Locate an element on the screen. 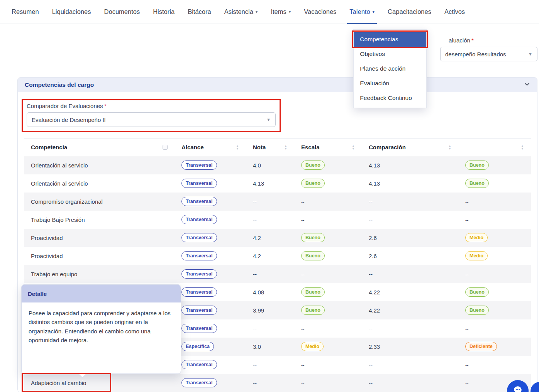 The width and height of the screenshot is (539, 392). tab-asistencia: Asistencia▾ is located at coordinates (241, 12).